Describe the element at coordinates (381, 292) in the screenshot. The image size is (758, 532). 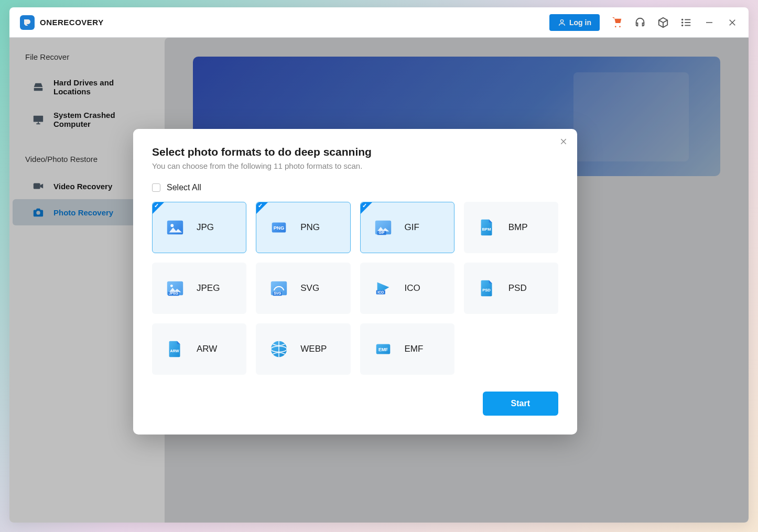
I see `svg-text: ICO` at that location.